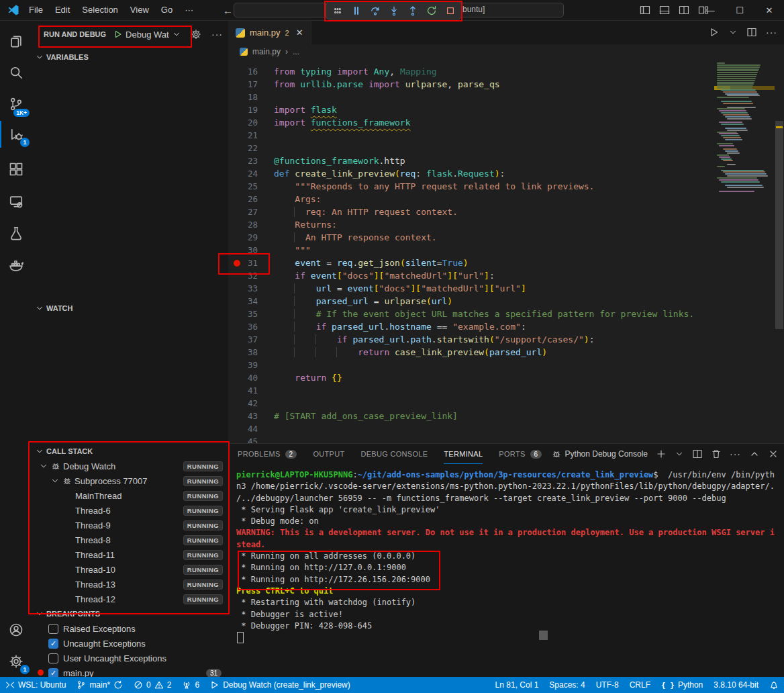 This screenshot has height=693, width=784. I want to click on more-actions-icon: ···, so click(217, 34).